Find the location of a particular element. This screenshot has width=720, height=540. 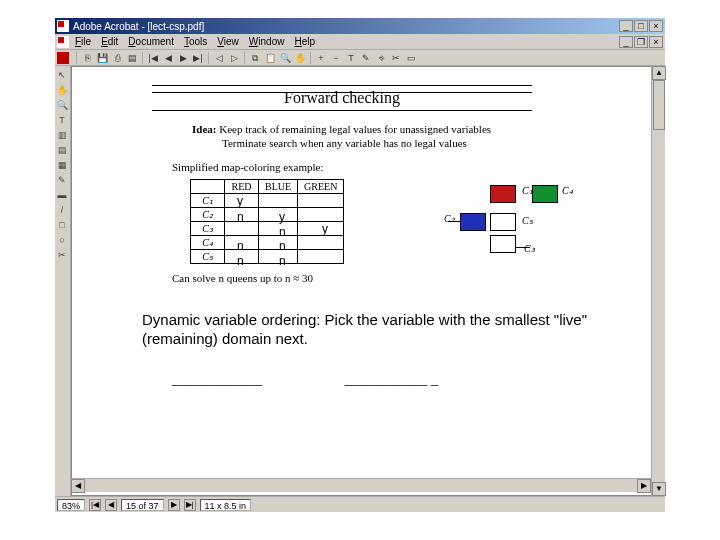

scroll-left-icon: ◀ is located at coordinates (78, 486).